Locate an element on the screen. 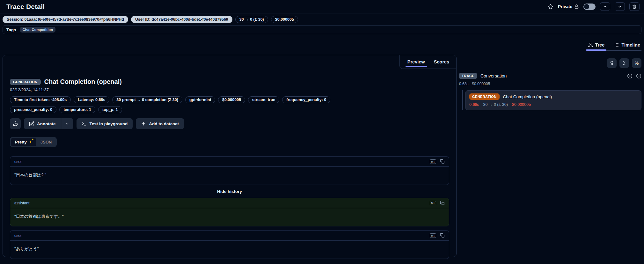  collapse-all-button is located at coordinates (639, 76).